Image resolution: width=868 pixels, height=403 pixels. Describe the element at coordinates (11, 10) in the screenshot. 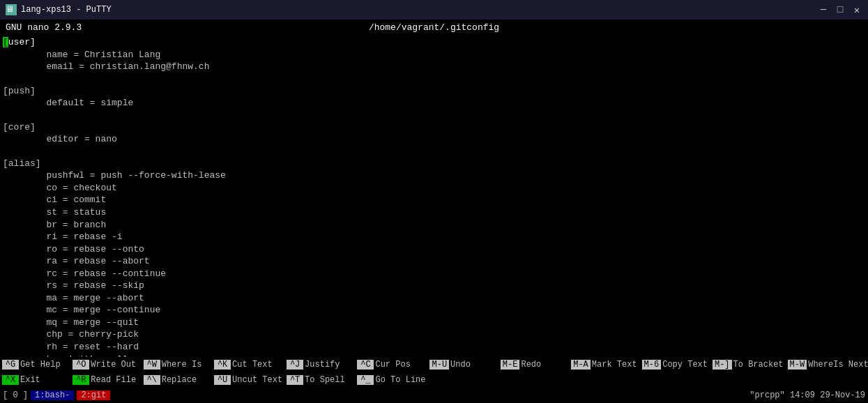

I see `putty-icon: 🖥` at that location.